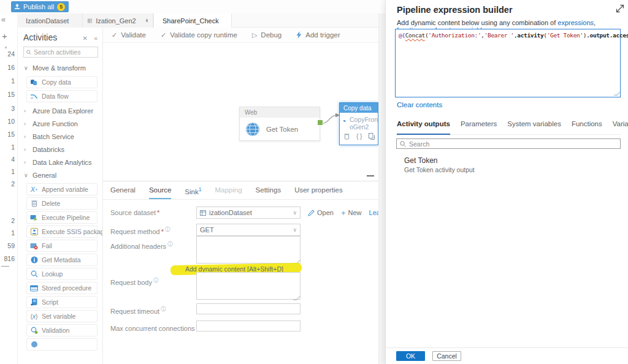  What do you see at coordinates (575, 23) in the screenshot?
I see `expressions-link: expressions` at bounding box center [575, 23].